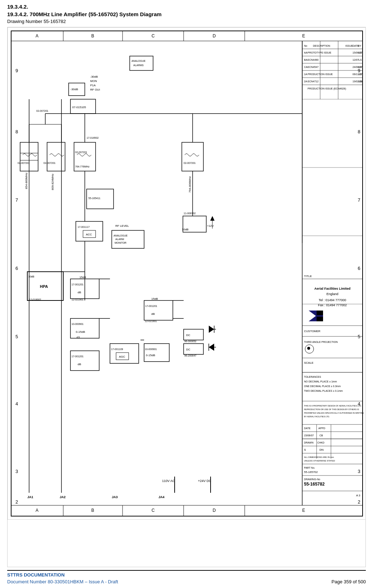 The height and width of the screenshot is (588, 373). What do you see at coordinates (307, 428) in the screenshot?
I see `svg-text: DATE` at bounding box center [307, 428].